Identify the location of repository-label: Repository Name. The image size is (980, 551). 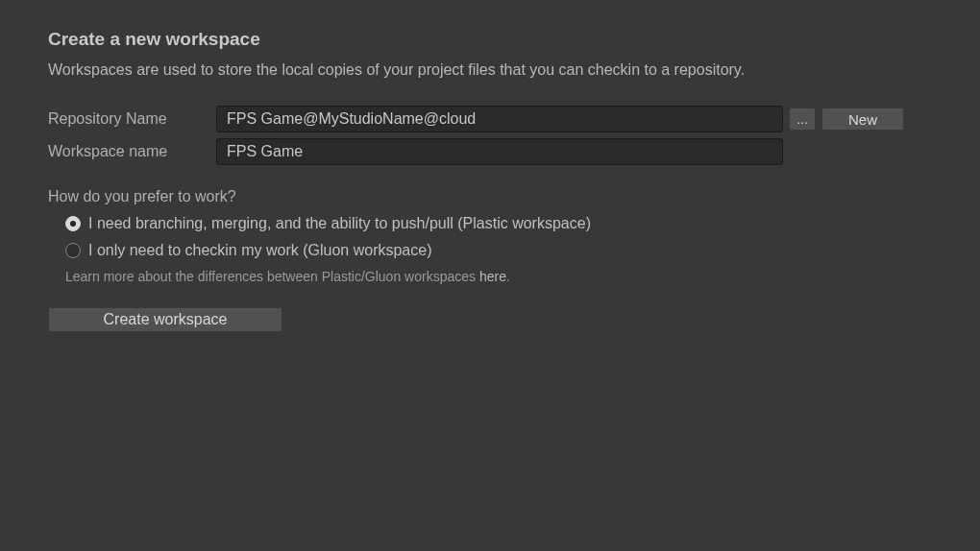
(133, 119).